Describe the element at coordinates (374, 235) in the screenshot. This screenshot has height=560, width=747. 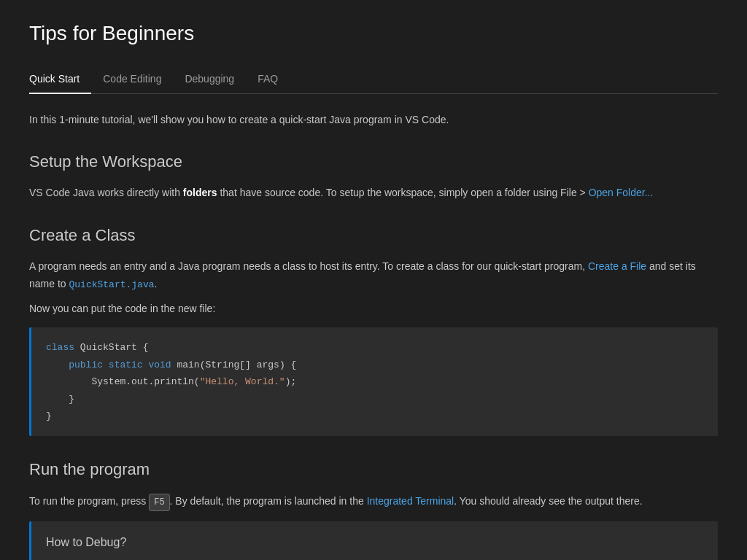
I see `section-heading-create-class: Create a Class` at that location.